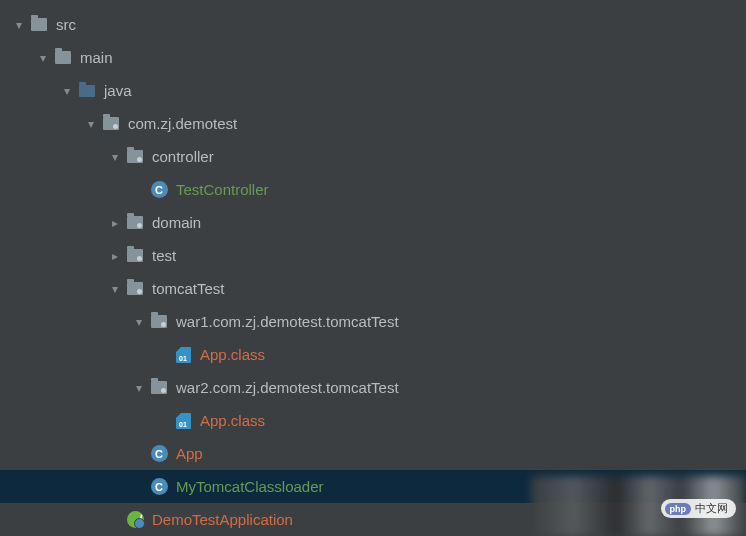 The width and height of the screenshot is (746, 536). I want to click on tree-label: java, so click(118, 90).